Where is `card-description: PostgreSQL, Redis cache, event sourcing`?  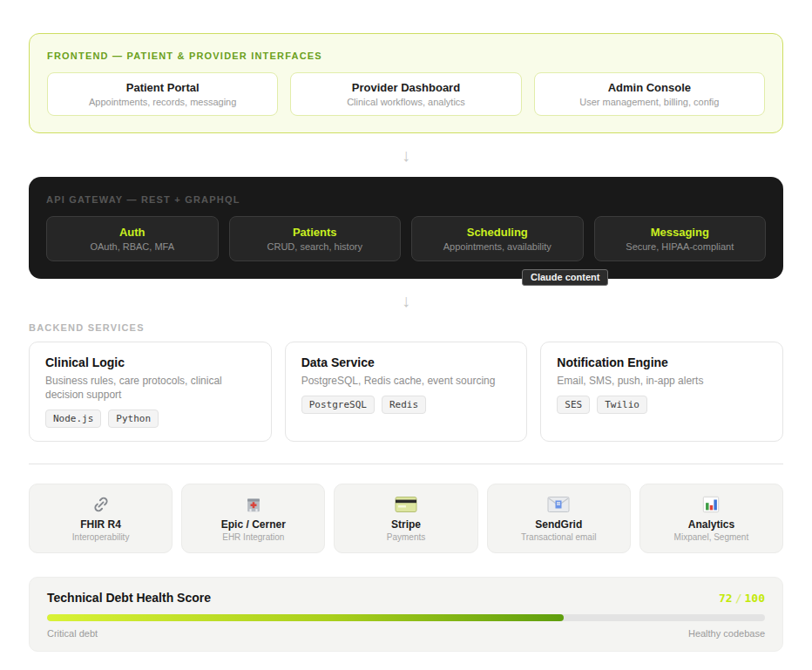 card-description: PostgreSQL, Redis cache, event sourcing is located at coordinates (406, 381).